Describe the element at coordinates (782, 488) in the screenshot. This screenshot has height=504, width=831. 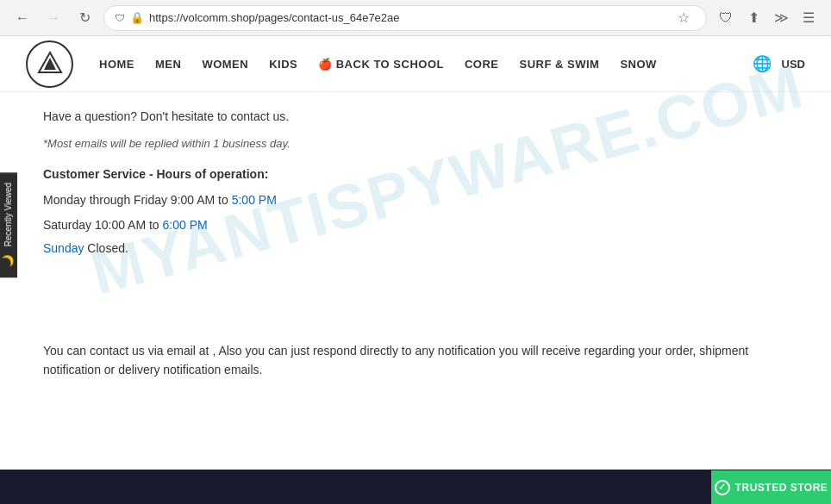
I see `trusted-store-label: TRUSTED STORE` at that location.